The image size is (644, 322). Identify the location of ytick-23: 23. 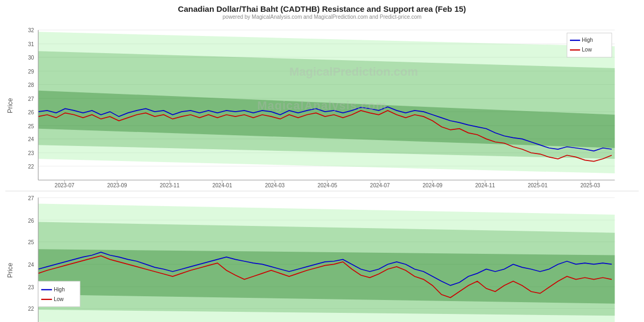
(31, 153).